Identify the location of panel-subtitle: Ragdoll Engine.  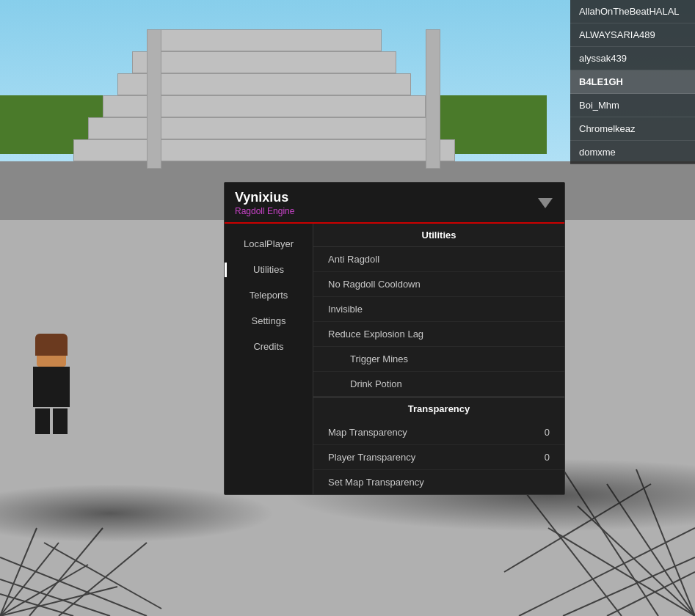
(264, 211).